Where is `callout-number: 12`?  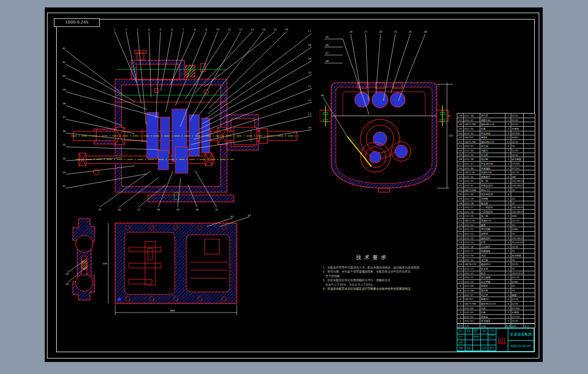 callout-number: 12 is located at coordinates (241, 30).